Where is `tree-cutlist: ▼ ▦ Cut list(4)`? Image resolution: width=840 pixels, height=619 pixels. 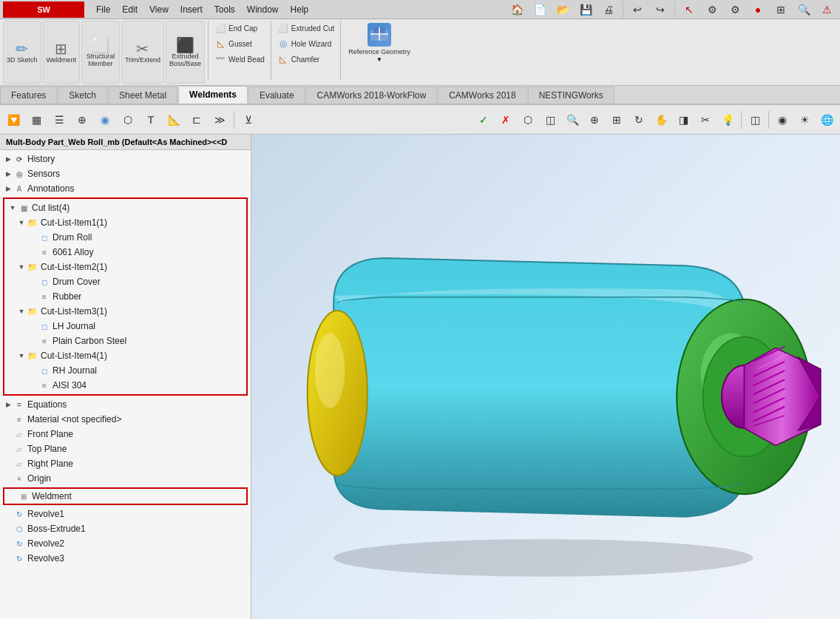 tree-cutlist: ▼ ▦ Cut list(4) is located at coordinates (126, 208).